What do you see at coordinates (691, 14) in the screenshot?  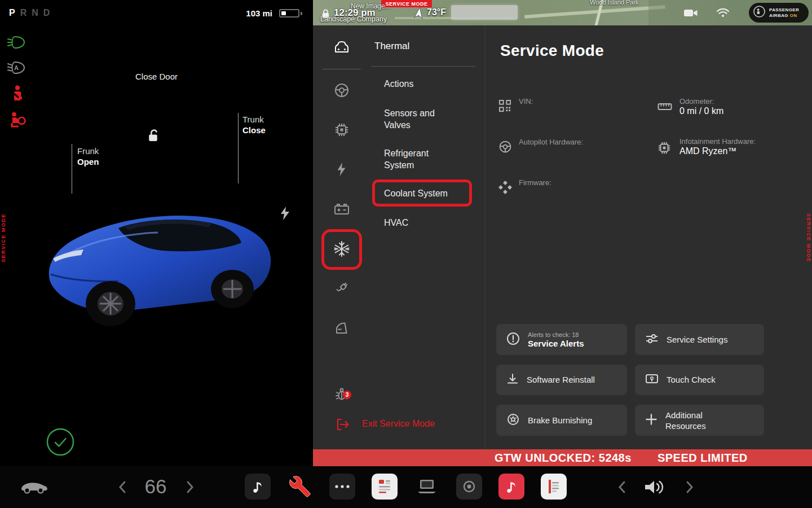 I see `dashcam-status-icon` at bounding box center [691, 14].